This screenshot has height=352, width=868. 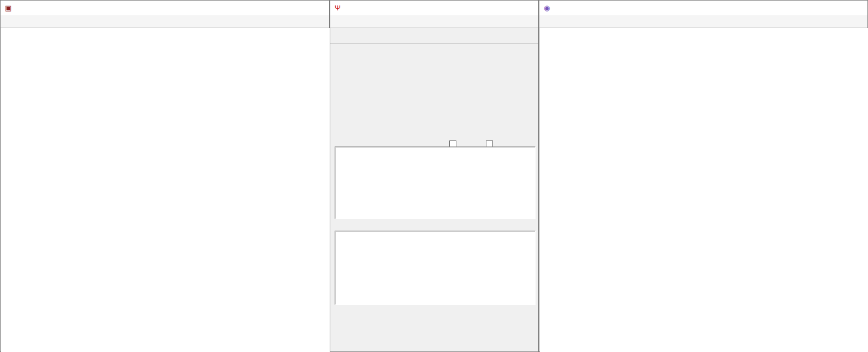 What do you see at coordinates (8, 8) in the screenshot?
I see `geometry-app-icon: ▣` at bounding box center [8, 8].